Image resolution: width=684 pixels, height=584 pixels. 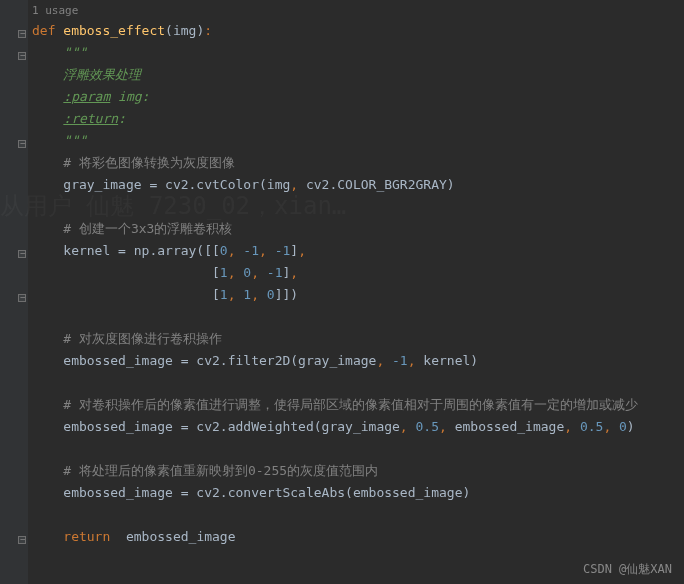 What do you see at coordinates (86, 96) in the screenshot?
I see `doc-param-tag: :param` at bounding box center [86, 96].